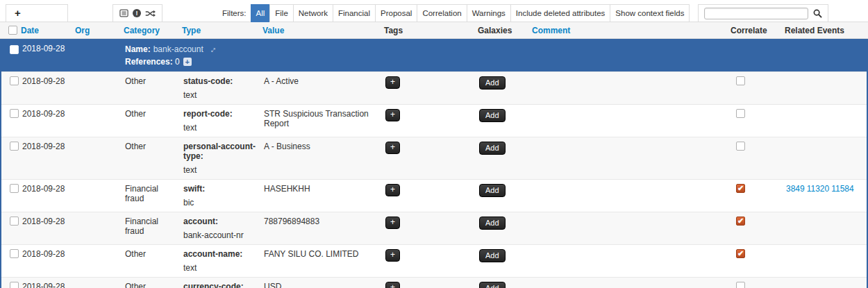 The height and width of the screenshot is (288, 868). I want to click on column-header-org: Org, so click(94, 31).